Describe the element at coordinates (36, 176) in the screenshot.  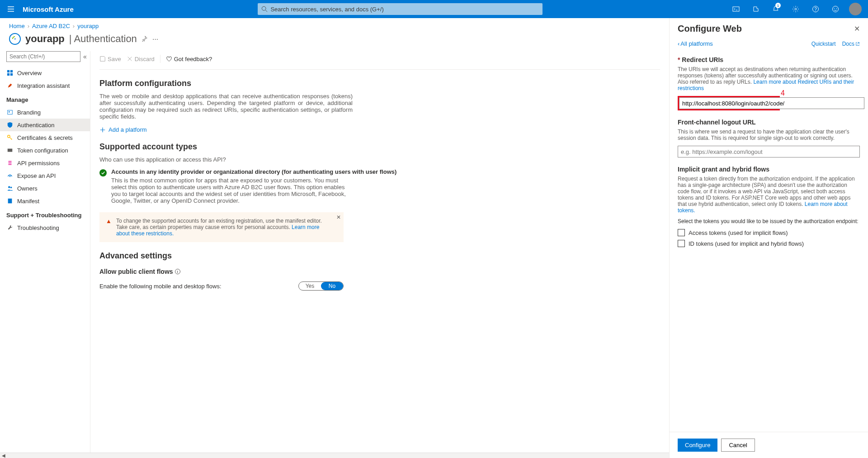
I see `sidebar-item-label: Expose an API` at that location.